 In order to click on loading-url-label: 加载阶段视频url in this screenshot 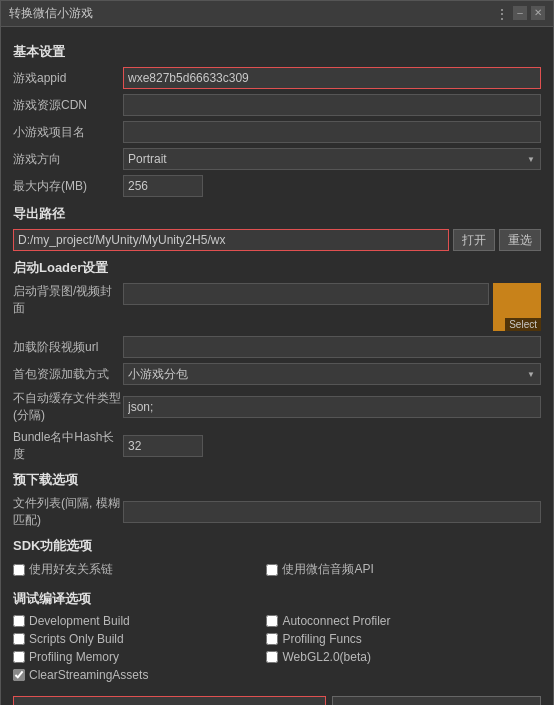, I will do `click(68, 348)`.